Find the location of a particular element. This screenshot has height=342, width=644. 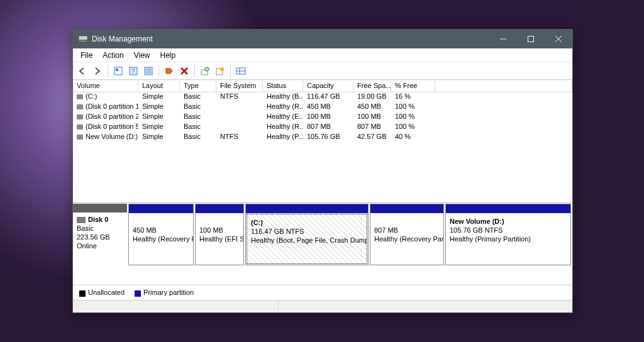

disk-management-icon is located at coordinates (83, 39).